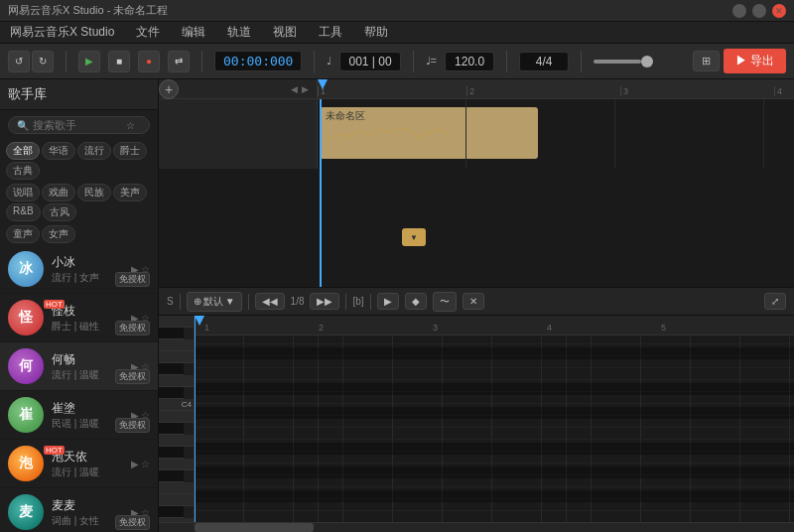 This screenshot has height=532, width=794. Describe the element at coordinates (148, 32) in the screenshot. I see `menu-file: 文件` at that location.